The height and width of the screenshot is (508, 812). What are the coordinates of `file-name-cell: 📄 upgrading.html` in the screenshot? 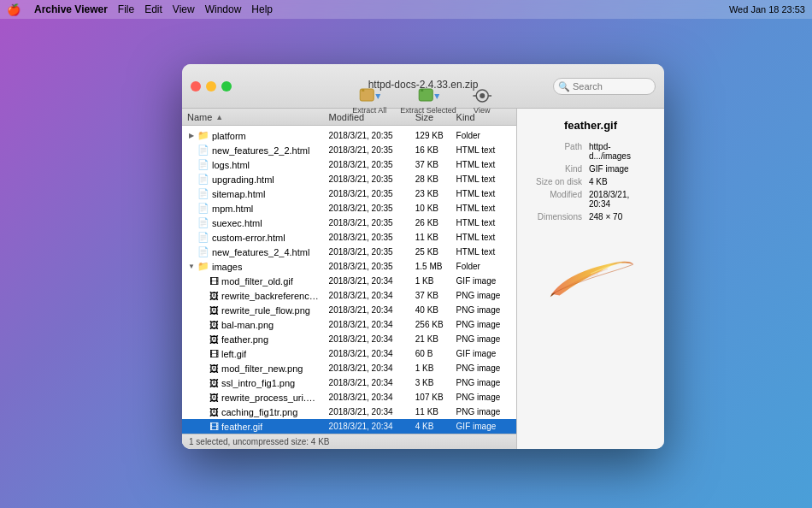 It's located at (258, 180).